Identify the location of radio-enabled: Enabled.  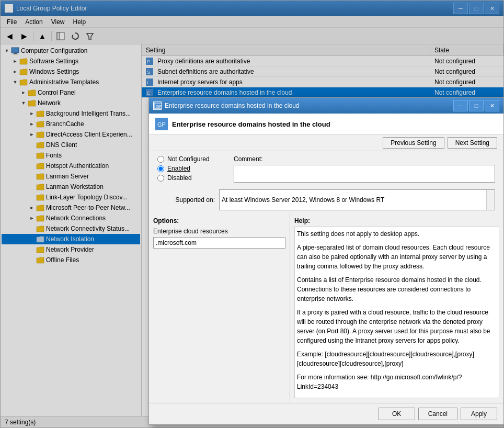
(191, 168).